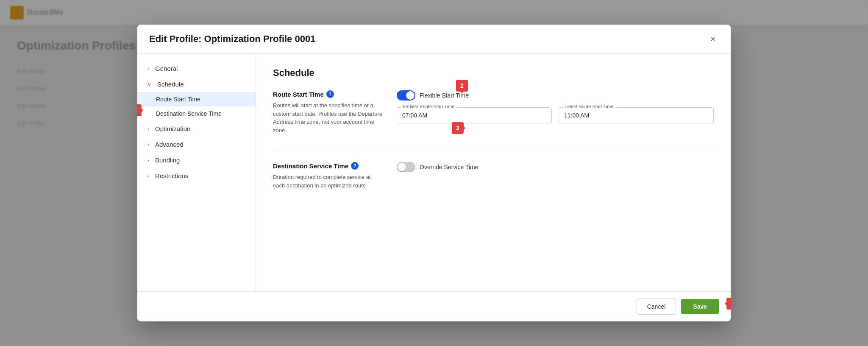  I want to click on chevron-right-icon-res: ›, so click(148, 176).